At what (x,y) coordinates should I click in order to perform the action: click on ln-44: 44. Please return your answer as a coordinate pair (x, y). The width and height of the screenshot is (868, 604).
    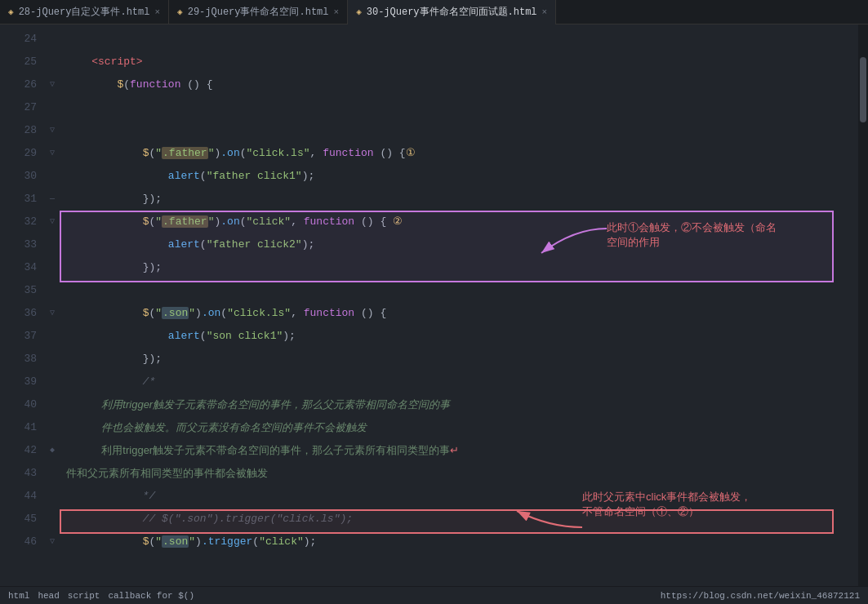
    Looking at the image, I should click on (18, 496).